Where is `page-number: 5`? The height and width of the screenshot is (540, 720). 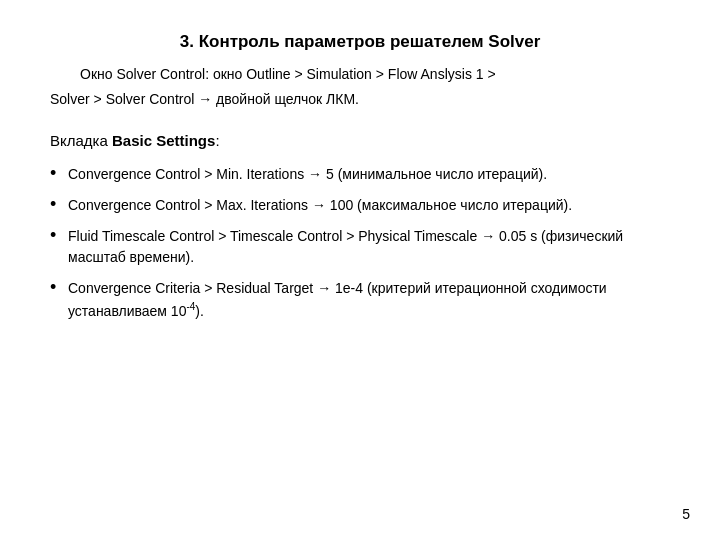
page-number: 5 is located at coordinates (686, 514).